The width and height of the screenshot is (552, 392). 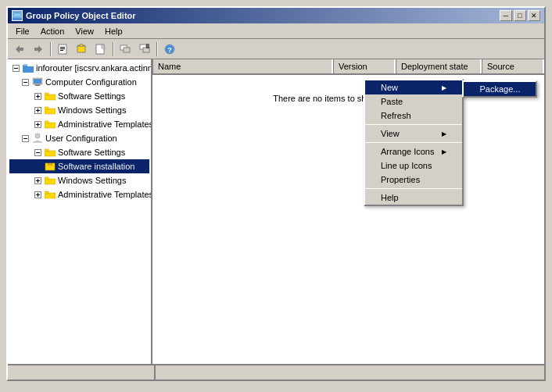 What do you see at coordinates (444, 87) in the screenshot?
I see `ctx-new-arrow: ▶` at bounding box center [444, 87].